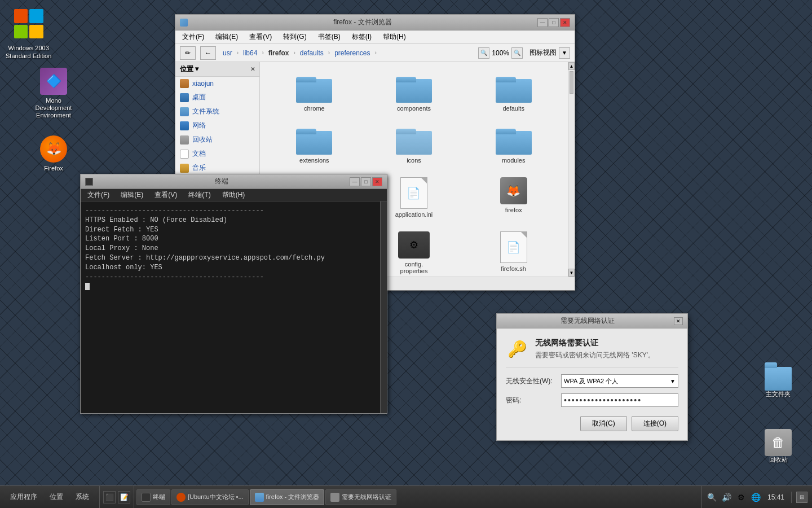  I want to click on breadcrumb-defaults: defaults, so click(312, 53).